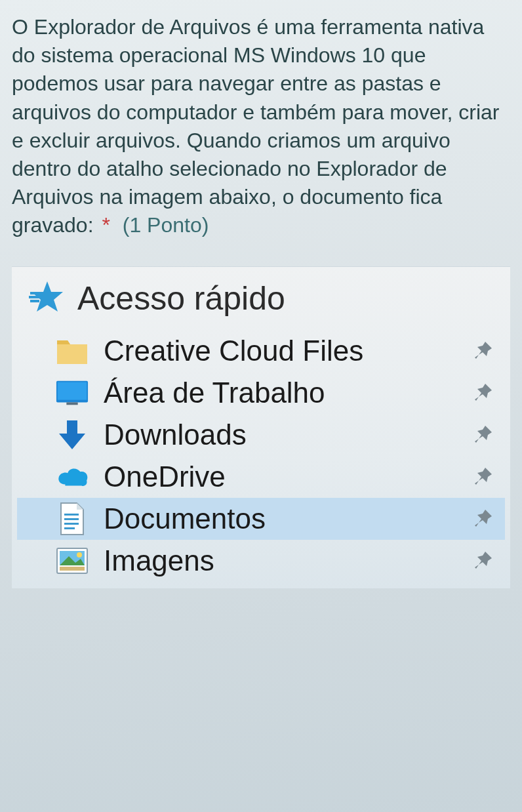  I want to click on sidebar-item-desktop: Área de Trabalho, so click(261, 393).